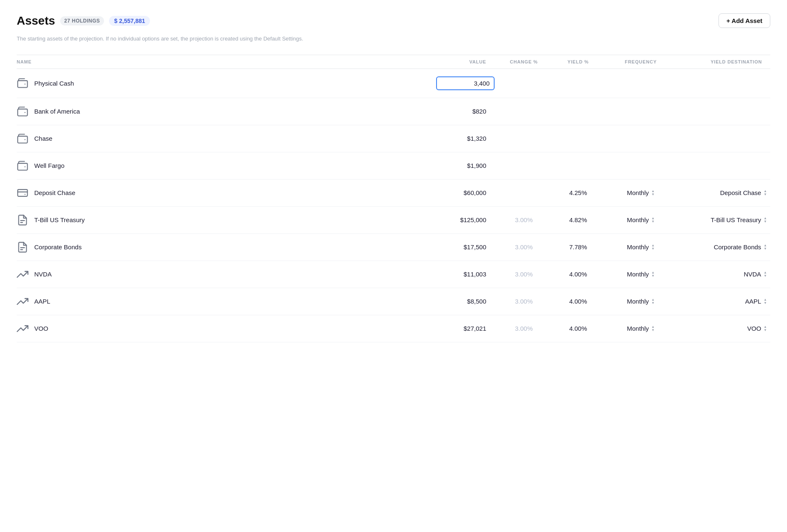 The image size is (787, 532). Describe the element at coordinates (578, 220) in the screenshot. I see `asset-yield-tbill-us-treasury: 4.82%` at that location.